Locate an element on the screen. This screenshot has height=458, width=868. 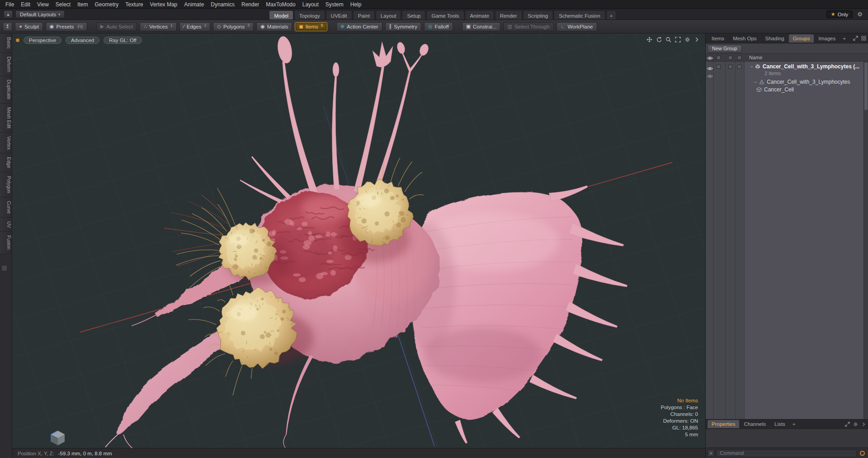
menu-system: System is located at coordinates (335, 5).